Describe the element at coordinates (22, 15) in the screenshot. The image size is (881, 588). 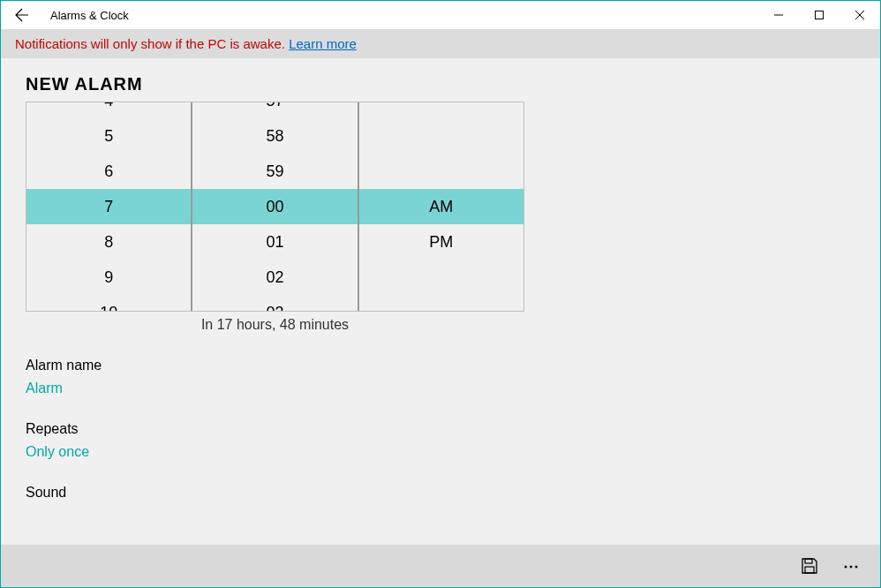
I see `back-button` at that location.